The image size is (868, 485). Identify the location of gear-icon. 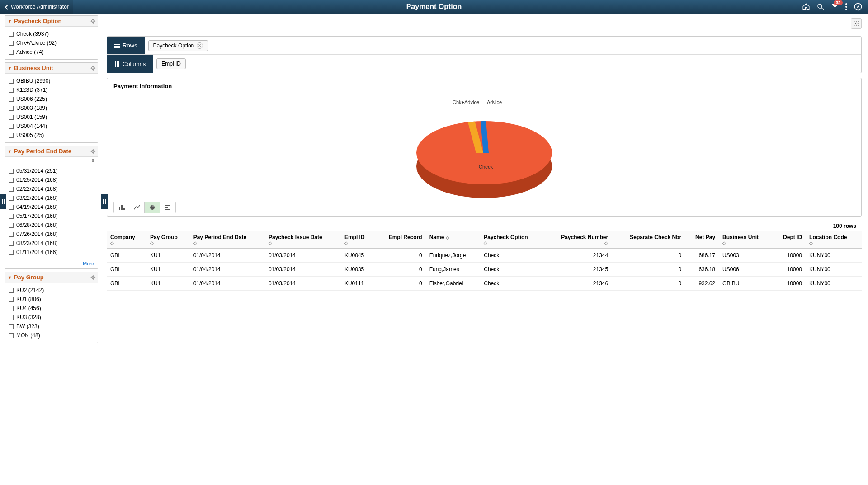
(856, 24).